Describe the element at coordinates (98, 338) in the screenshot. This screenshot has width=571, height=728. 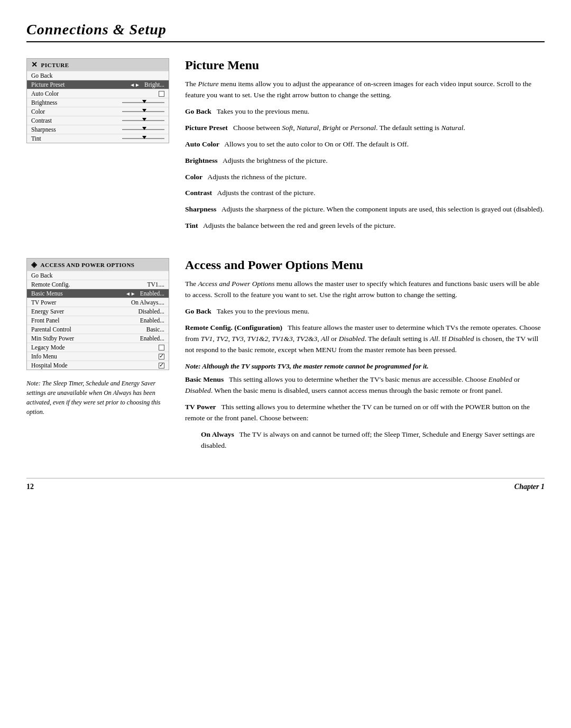
I see `access-menu-row-min-stdby: Min Stdby Power Enabled...` at that location.